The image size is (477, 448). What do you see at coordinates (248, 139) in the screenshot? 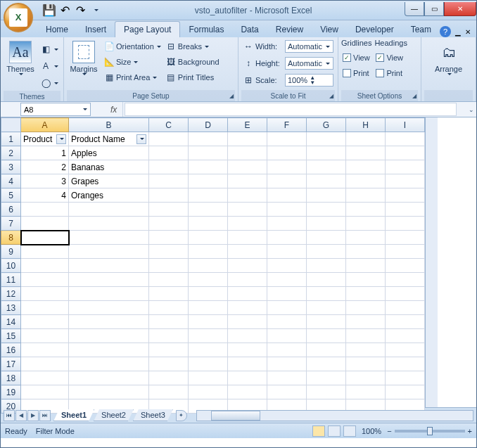
I see `cell-E1` at bounding box center [248, 139].